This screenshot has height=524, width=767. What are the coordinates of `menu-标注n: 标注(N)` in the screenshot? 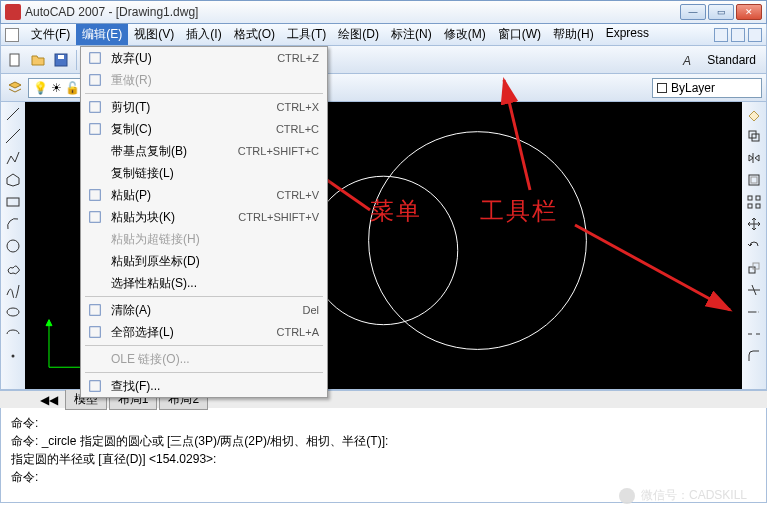 It's located at (412, 34).